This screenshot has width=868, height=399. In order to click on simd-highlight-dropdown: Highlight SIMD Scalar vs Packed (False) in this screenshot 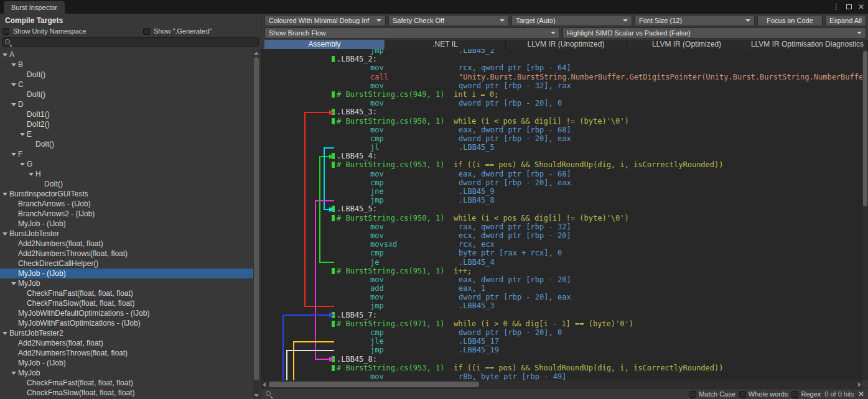, I will do `click(714, 33)`.